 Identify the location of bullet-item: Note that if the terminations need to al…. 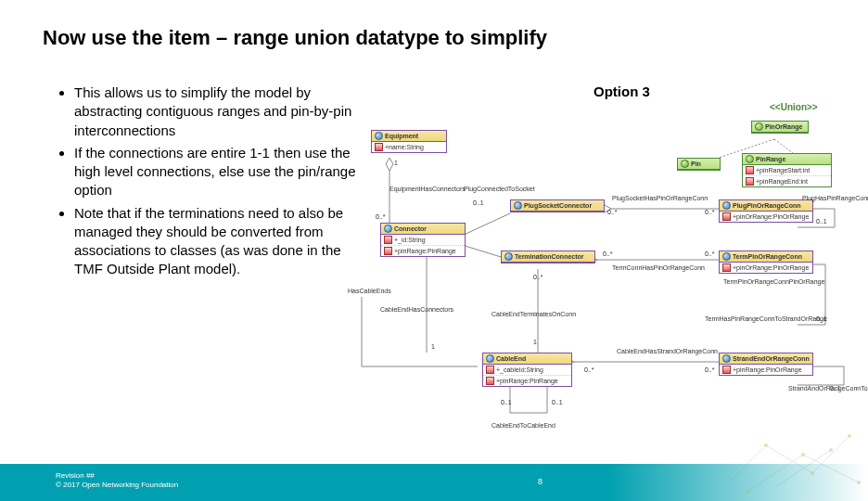
(219, 241).